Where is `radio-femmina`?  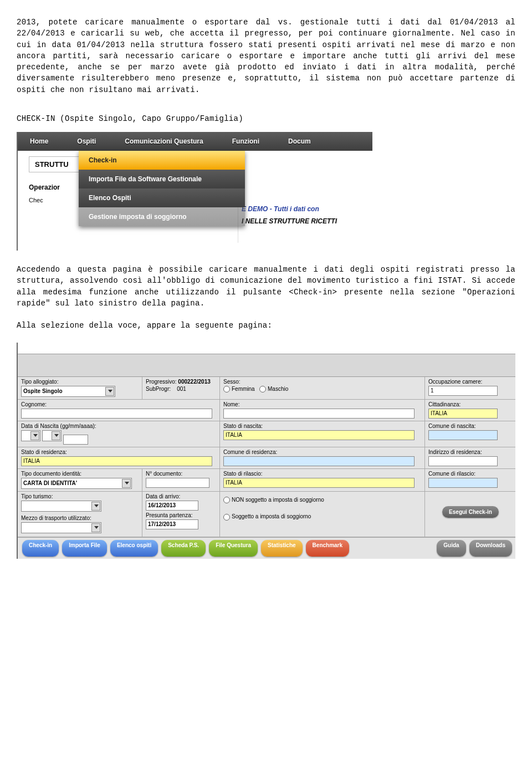
radio-femmina is located at coordinates (227, 389).